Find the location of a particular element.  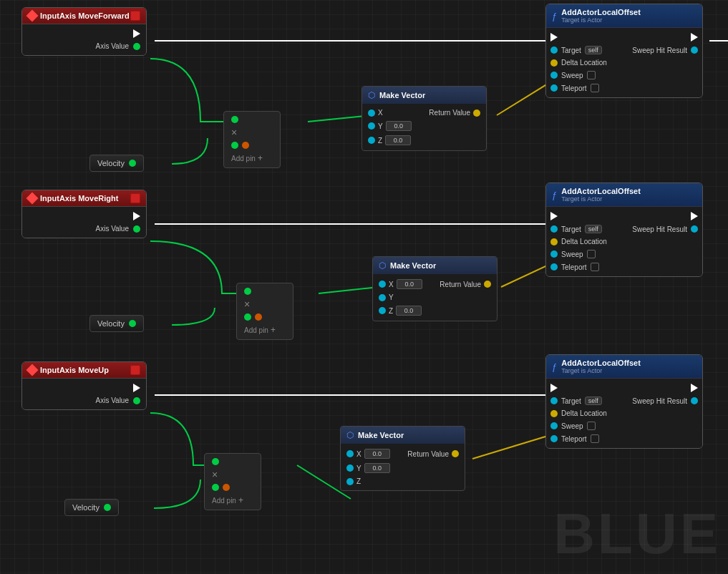

add-pin-icon-3: + is located at coordinates (241, 500).